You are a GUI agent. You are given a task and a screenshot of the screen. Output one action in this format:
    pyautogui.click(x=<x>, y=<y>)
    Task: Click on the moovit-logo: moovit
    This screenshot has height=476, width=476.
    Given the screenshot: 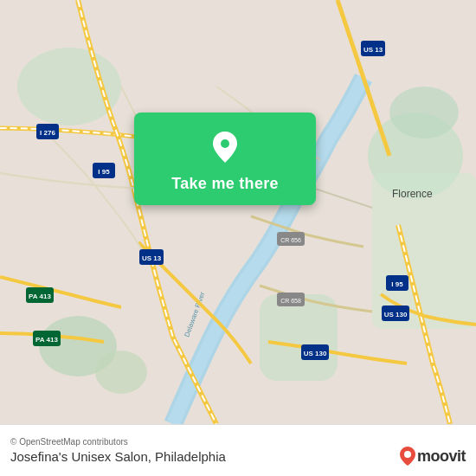 What is the action you would take?
    pyautogui.click(x=433, y=456)
    